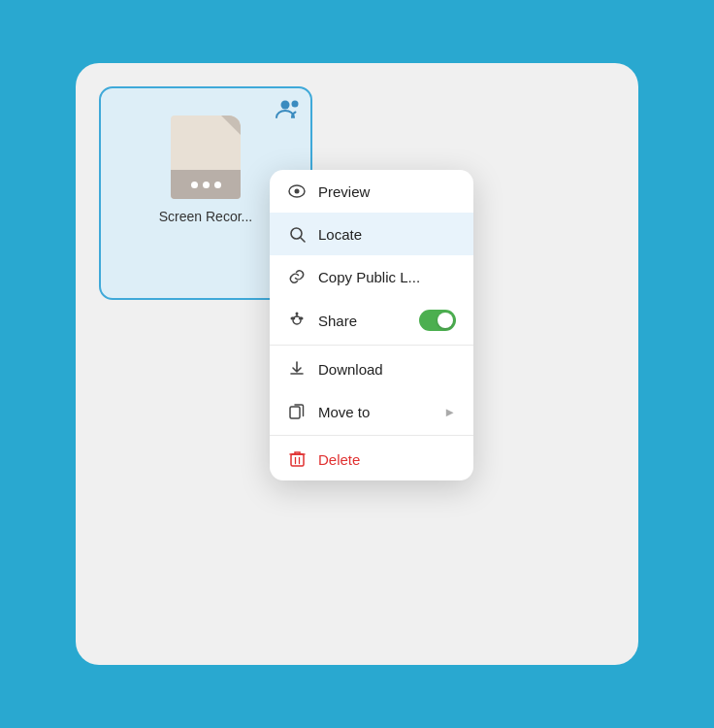 This screenshot has width=714, height=728. I want to click on move-to-label: Move to, so click(374, 412).